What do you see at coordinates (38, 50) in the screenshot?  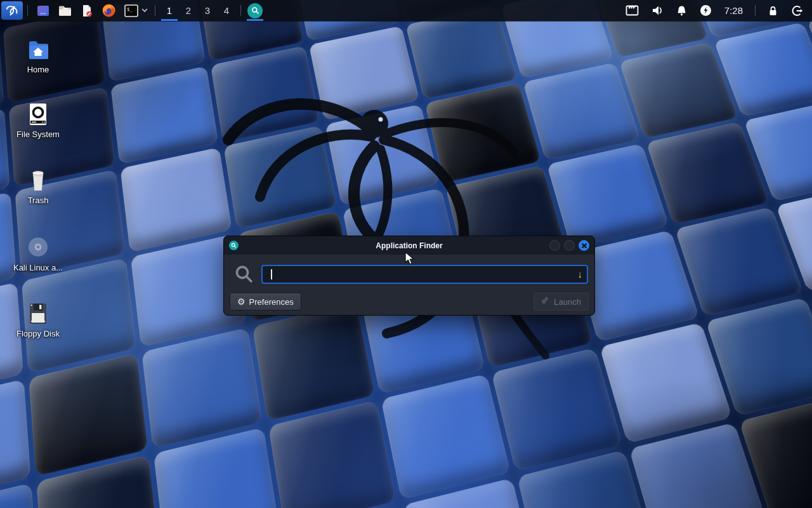 I see `home-folder-icon` at bounding box center [38, 50].